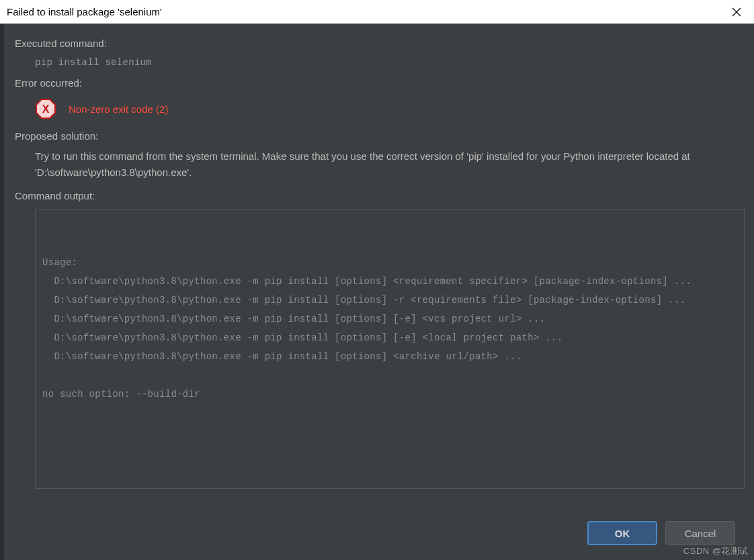  What do you see at coordinates (118, 109) in the screenshot?
I see `error-message: Non-zero exit code (2)` at bounding box center [118, 109].